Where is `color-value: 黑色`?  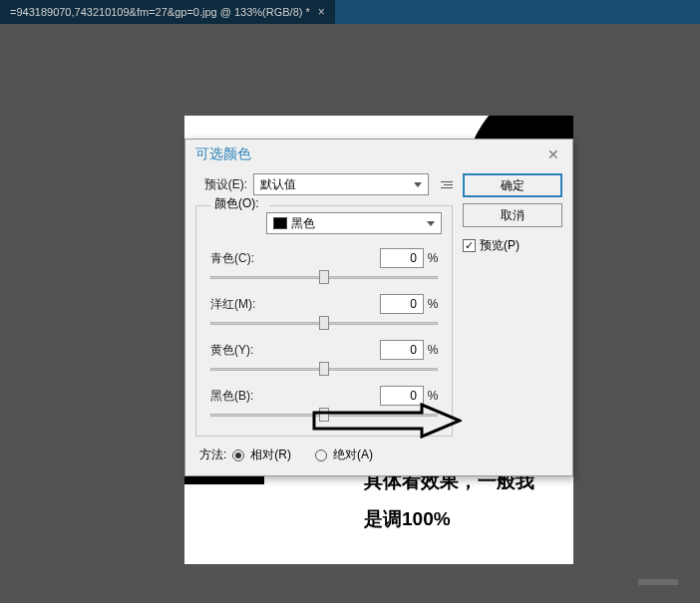
color-value: 黑色 is located at coordinates (303, 223).